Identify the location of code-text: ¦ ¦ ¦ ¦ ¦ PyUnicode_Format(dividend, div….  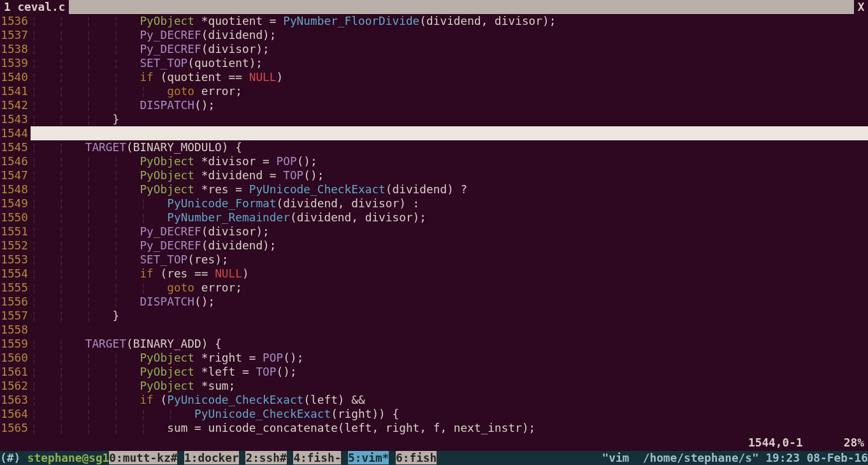
(449, 203).